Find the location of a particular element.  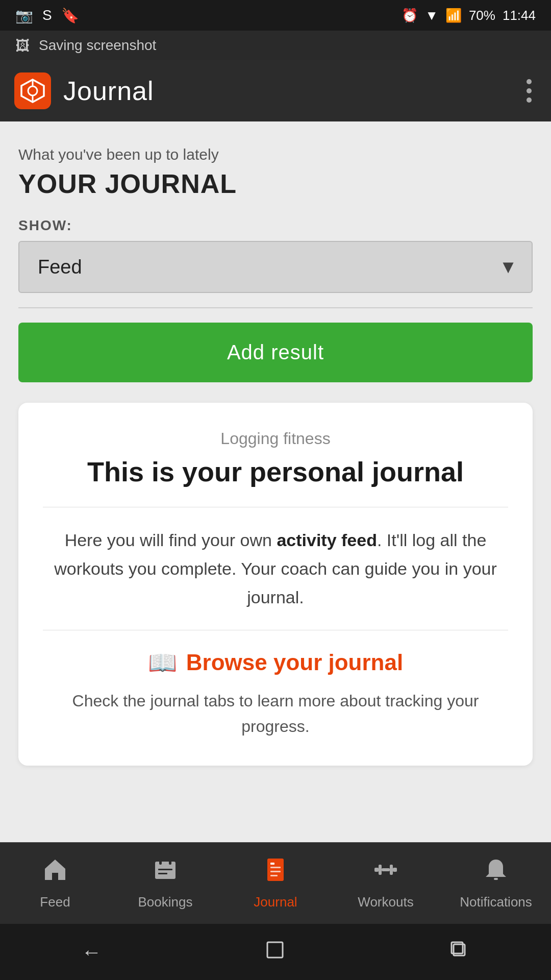

show-label: SHOW: is located at coordinates (276, 226).